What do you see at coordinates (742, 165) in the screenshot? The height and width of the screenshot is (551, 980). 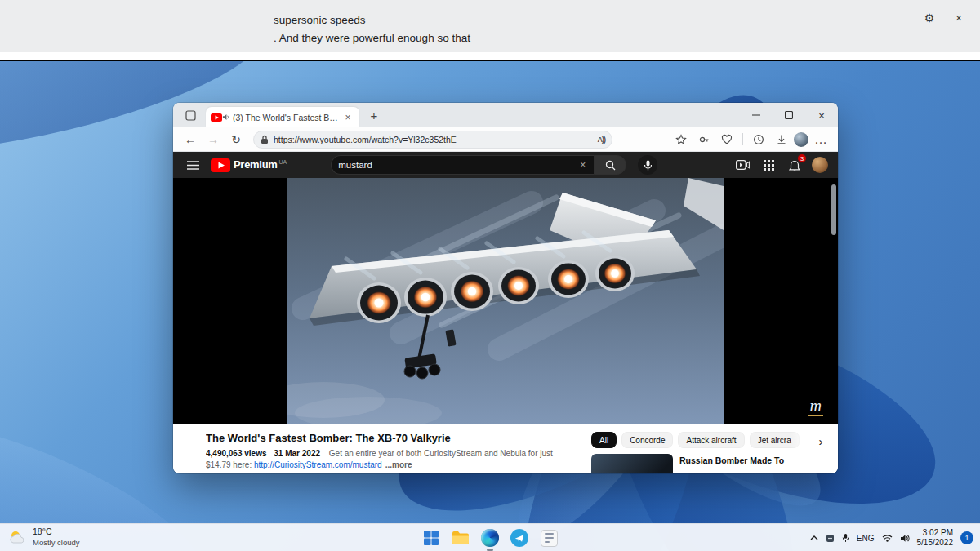 I see `create-video-icon` at bounding box center [742, 165].